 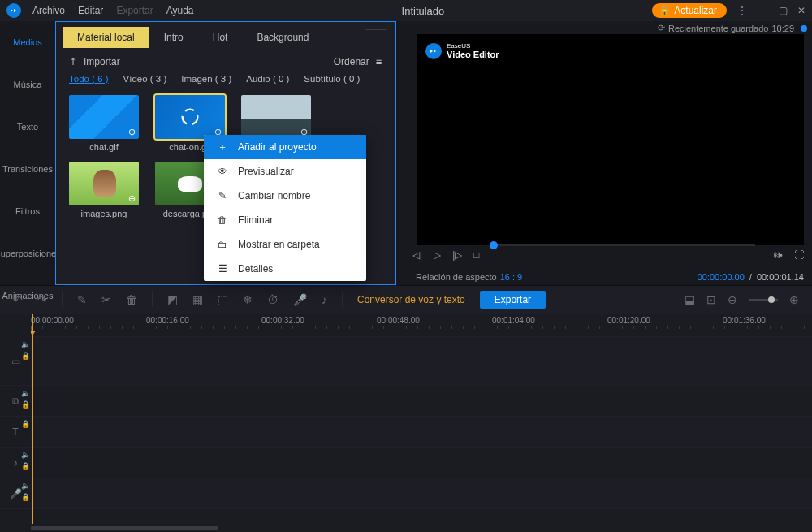 I want to click on sort-button: Ordenar, so click(x=352, y=62).